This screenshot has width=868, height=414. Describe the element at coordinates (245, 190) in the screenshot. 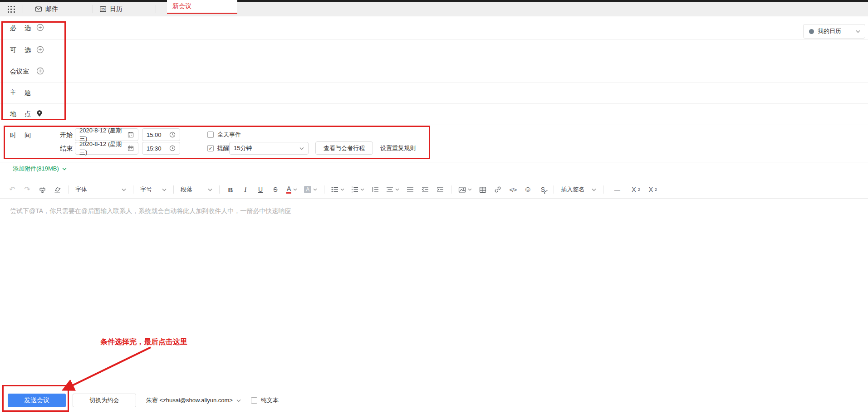

I see `italic-button: I` at that location.